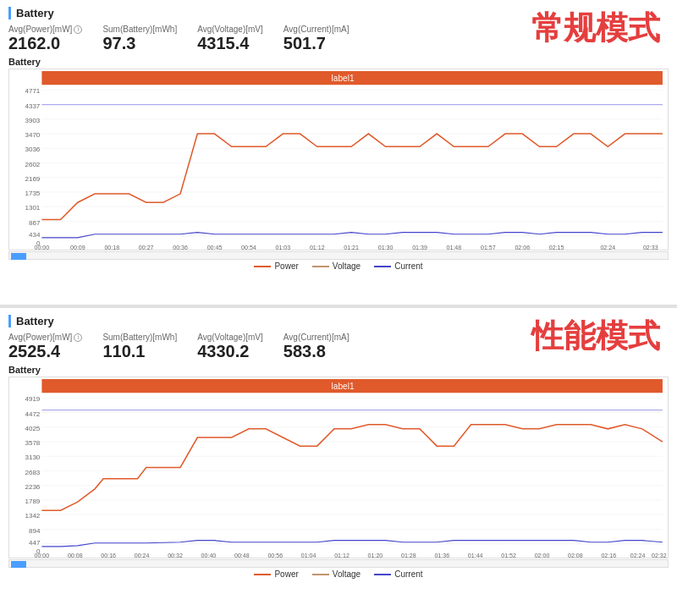 This screenshot has height=616, width=677. What do you see at coordinates (398, 266) in the screenshot?
I see `legend-current-1: Current` at bounding box center [398, 266].